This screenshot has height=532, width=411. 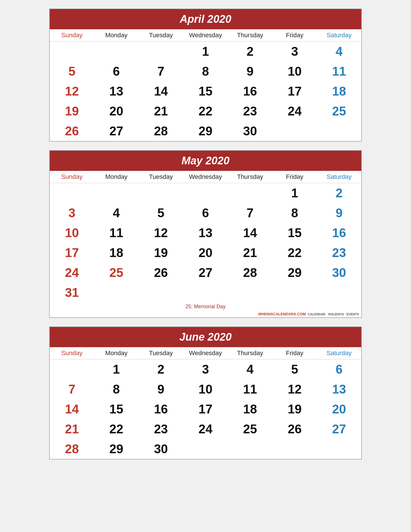 I want to click on date-cell-26: 26, so click(x=72, y=131).